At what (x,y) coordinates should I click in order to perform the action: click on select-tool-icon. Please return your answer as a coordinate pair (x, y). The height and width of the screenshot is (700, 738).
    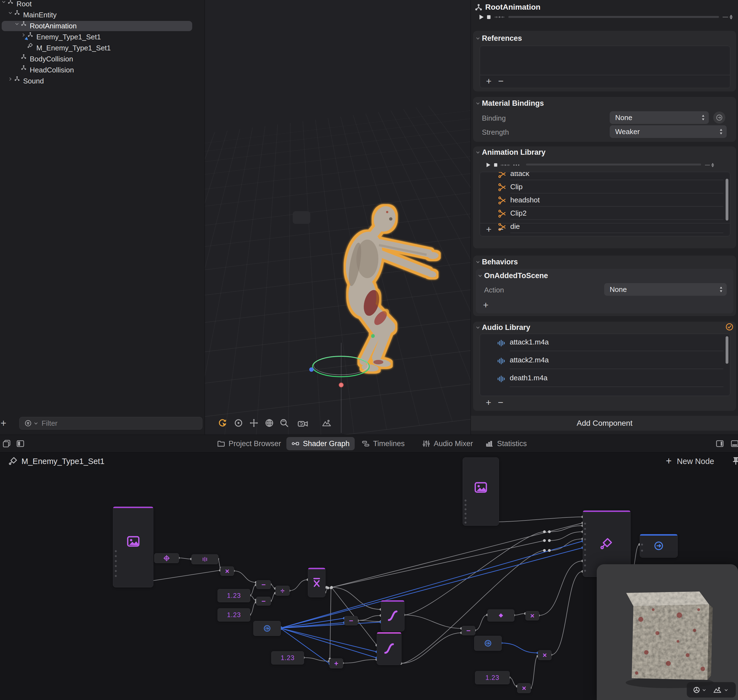
    Looking at the image, I should click on (222, 423).